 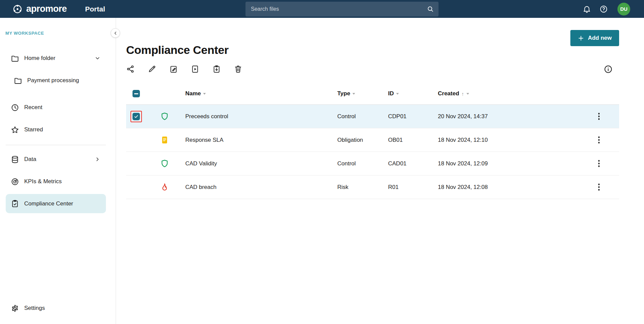 What do you see at coordinates (360, 140) in the screenshot?
I see `row-type: Obligation` at bounding box center [360, 140].